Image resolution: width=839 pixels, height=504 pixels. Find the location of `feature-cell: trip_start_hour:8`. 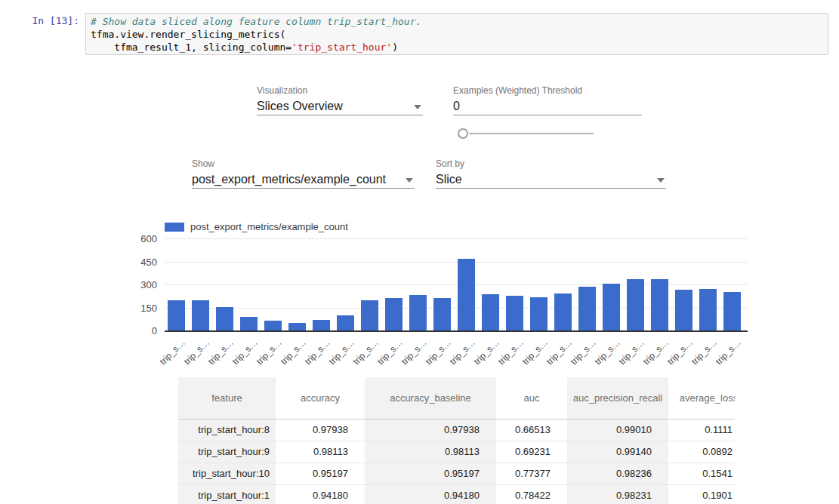

feature-cell: trip_start_hour:8 is located at coordinates (227, 430).